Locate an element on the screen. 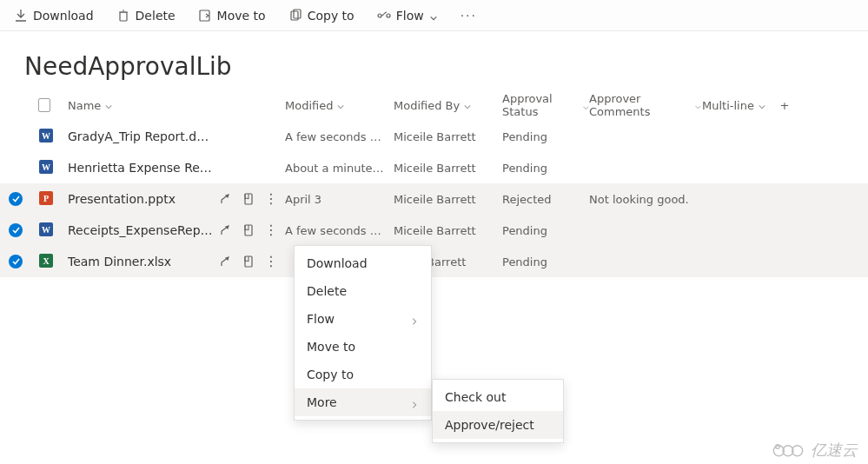 Image resolution: width=868 pixels, height=464 pixels. approval-status-cell: Rejected is located at coordinates (546, 200).